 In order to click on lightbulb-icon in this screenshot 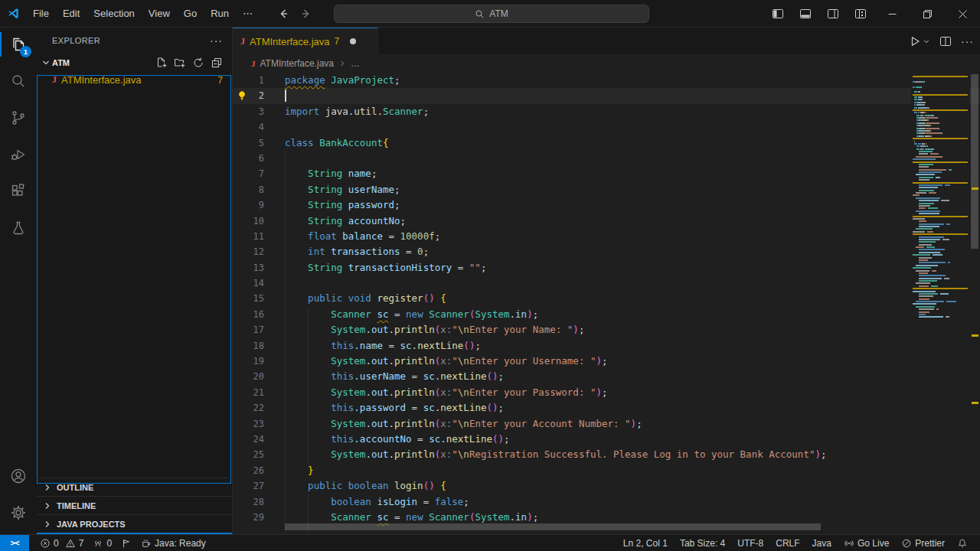, I will do `click(242, 96)`.